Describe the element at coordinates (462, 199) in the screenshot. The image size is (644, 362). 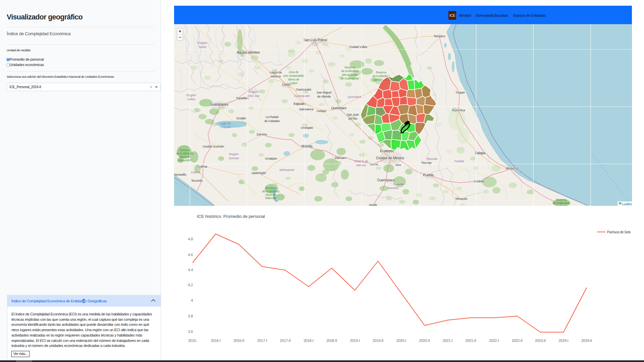
I see `svg-text: Tehuacán` at that location.